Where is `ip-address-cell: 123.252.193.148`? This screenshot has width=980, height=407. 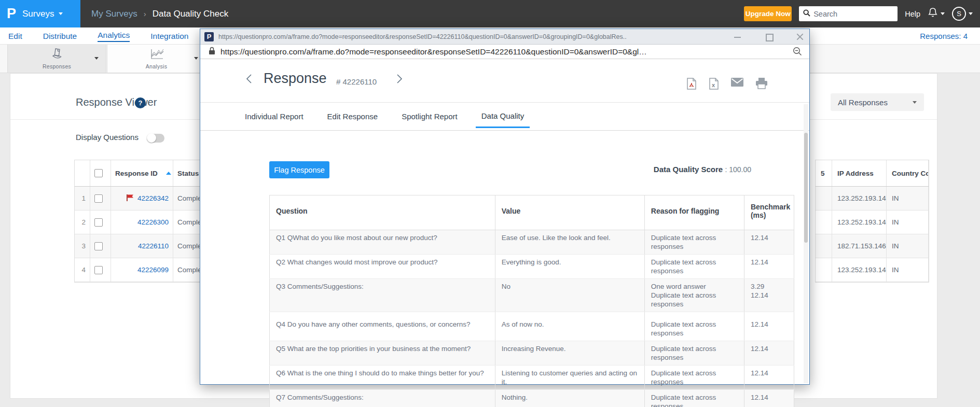 ip-address-cell: 123.252.193.148 is located at coordinates (859, 222).